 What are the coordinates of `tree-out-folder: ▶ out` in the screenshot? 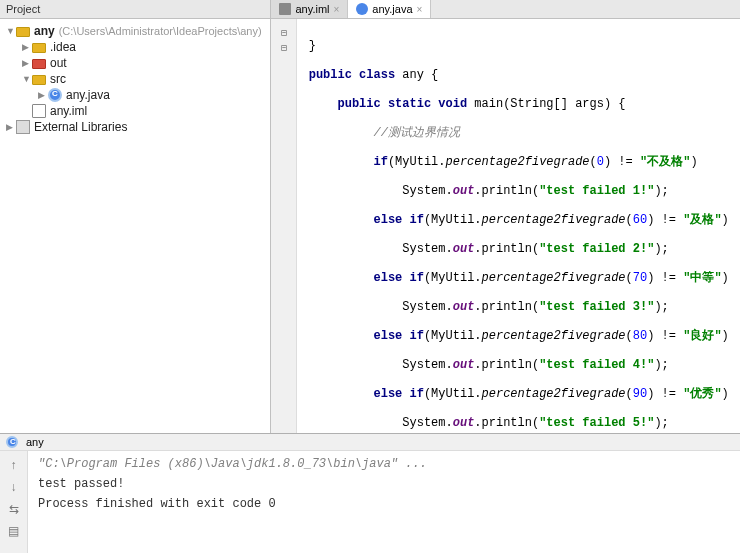 It's located at (135, 63).